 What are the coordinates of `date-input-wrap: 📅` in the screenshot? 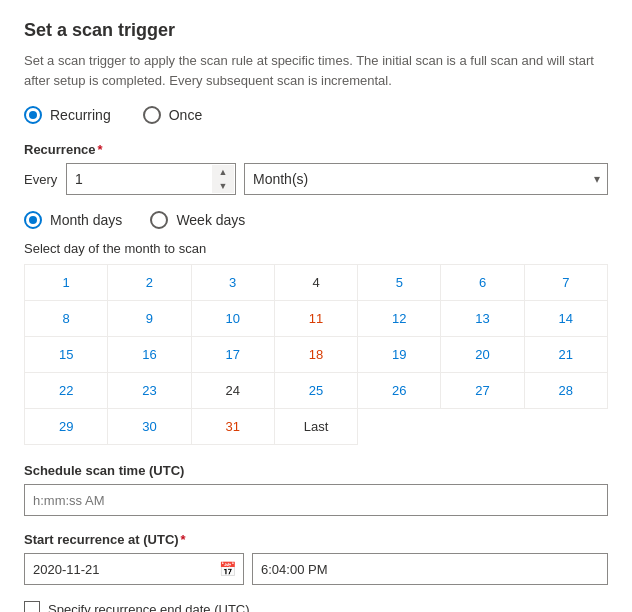 It's located at (134, 569).